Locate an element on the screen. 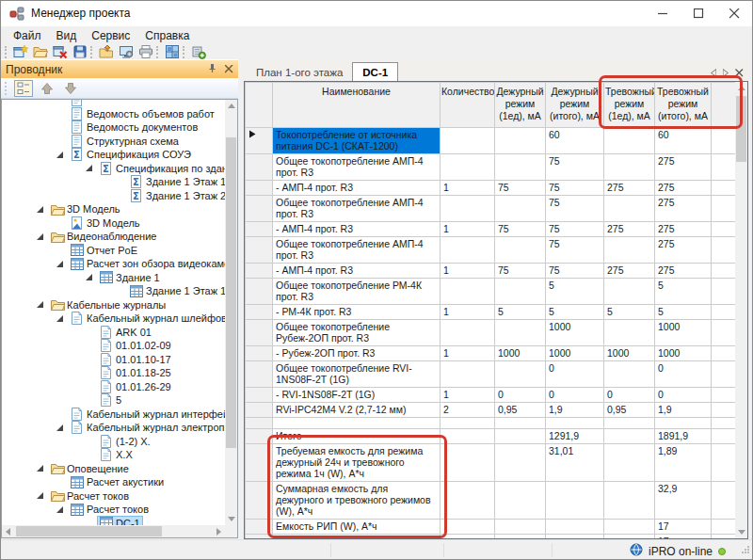 The height and width of the screenshot is (560, 753). column-header: Дежурный режим (итого), мА is located at coordinates (575, 105).